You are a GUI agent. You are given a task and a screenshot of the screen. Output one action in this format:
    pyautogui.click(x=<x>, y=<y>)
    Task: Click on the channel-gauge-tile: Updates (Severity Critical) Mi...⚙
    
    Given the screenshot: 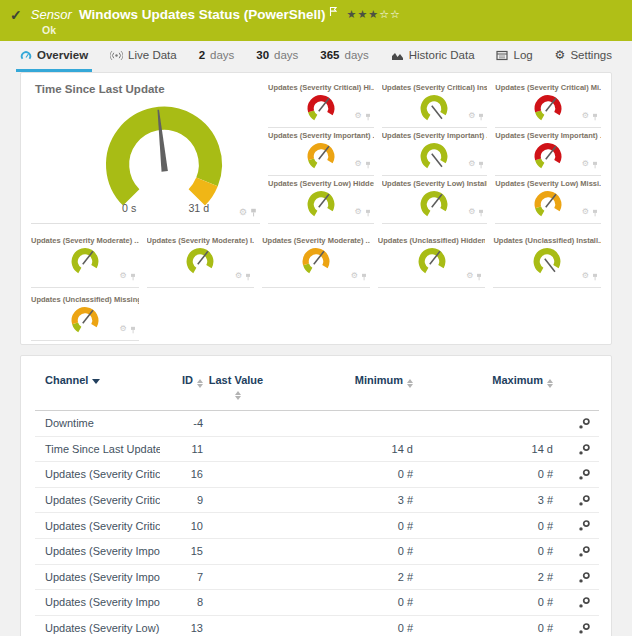 What is the action you would take?
    pyautogui.click(x=548, y=104)
    